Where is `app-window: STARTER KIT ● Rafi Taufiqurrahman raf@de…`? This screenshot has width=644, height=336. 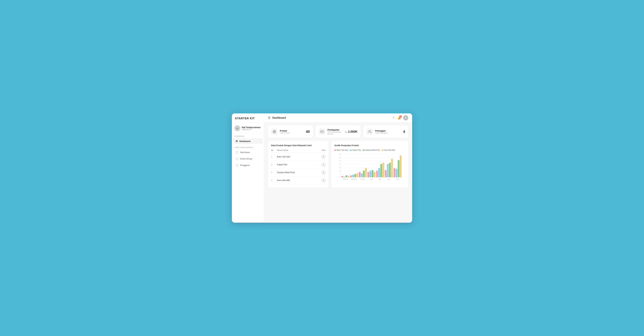 app-window: STARTER KIT ● Rafi Taufiqurrahman raf@de… is located at coordinates (322, 168).